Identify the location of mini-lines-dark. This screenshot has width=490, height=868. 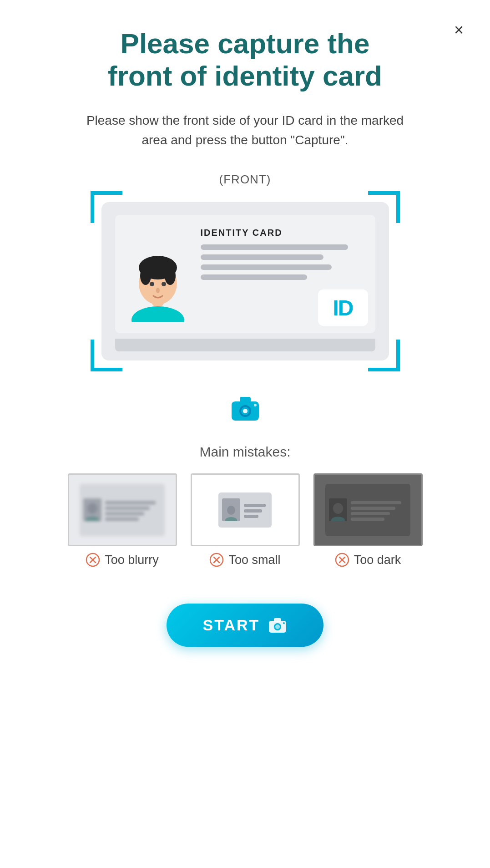
(379, 510).